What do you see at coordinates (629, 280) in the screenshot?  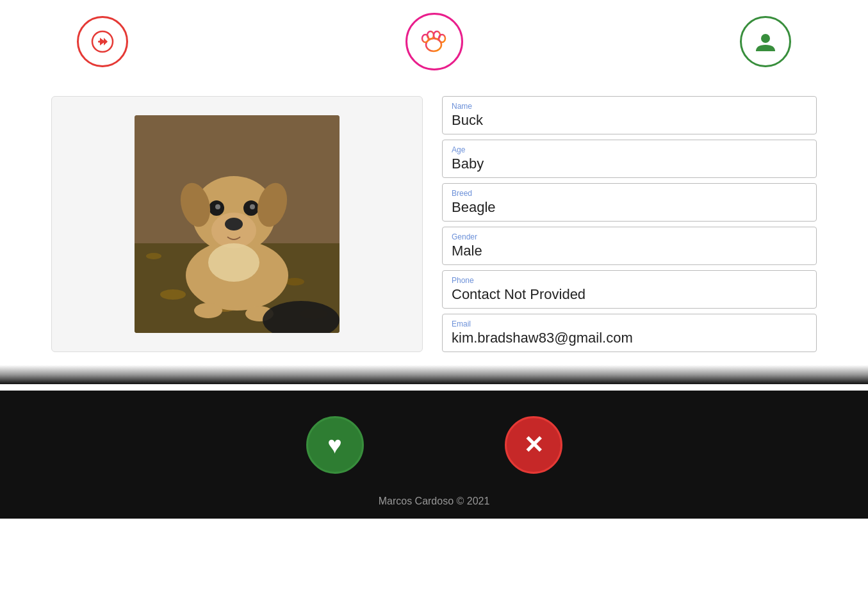 I see `phone-label: Phone` at bounding box center [629, 280].